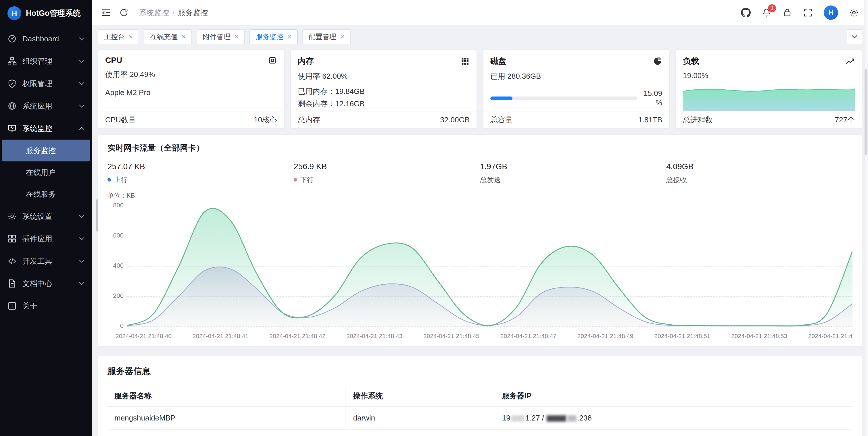 This screenshot has height=436, width=868. What do you see at coordinates (866, 218) in the screenshot?
I see `page-scrollbar` at bounding box center [866, 218].